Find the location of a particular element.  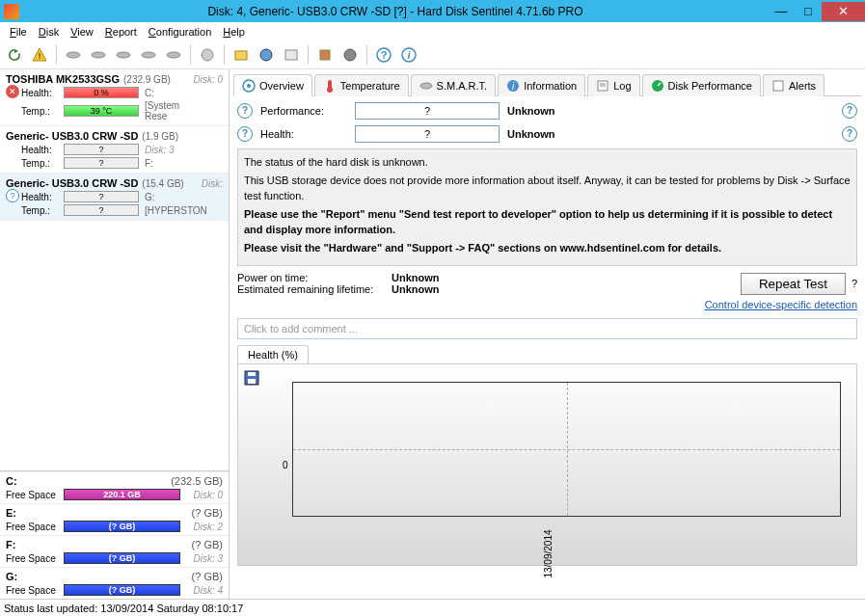

tab-alerts: Alerts is located at coordinates (794, 85).